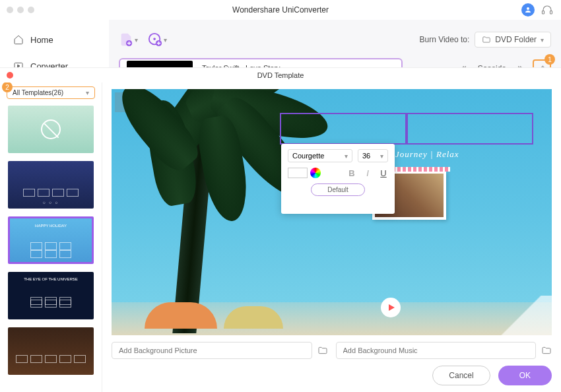 The height and width of the screenshot is (392, 561). I want to click on bold-button: B, so click(352, 173).